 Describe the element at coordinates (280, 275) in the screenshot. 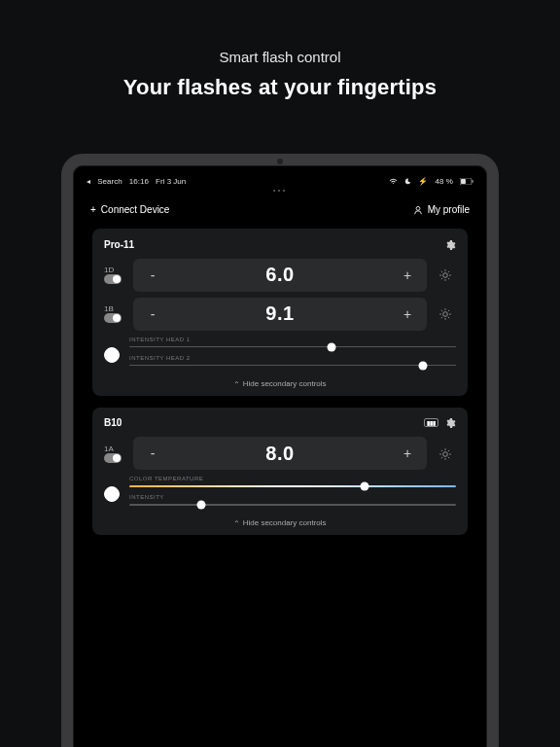

I see `power-stepper: - 6.0 +` at that location.